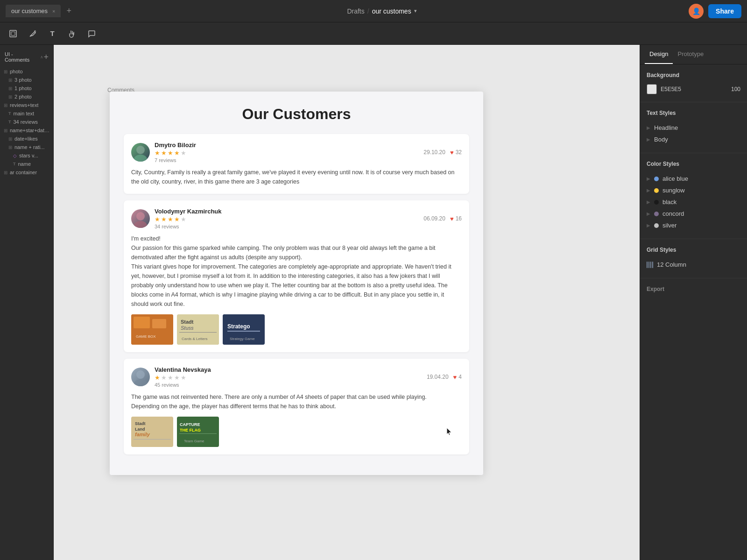  Describe the element at coordinates (27, 88) in the screenshot. I see `layer-1photo: ⊞ 1 photo` at that location.